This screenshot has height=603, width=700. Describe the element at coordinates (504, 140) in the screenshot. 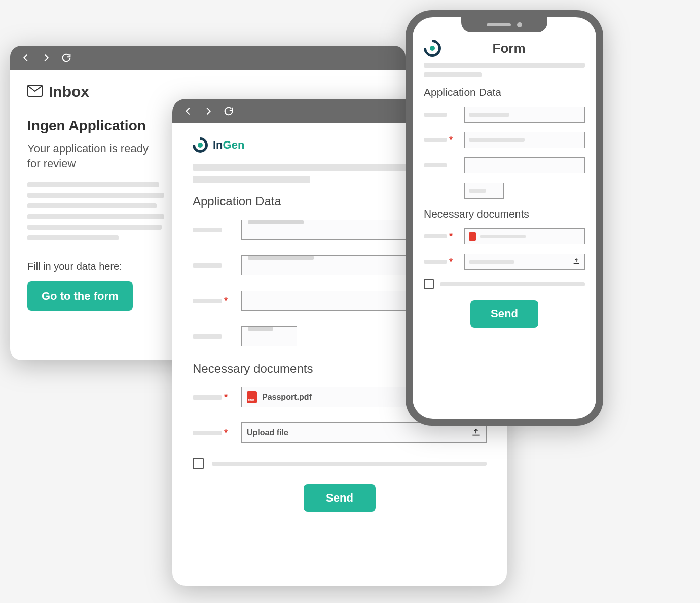

I see `form-field: *` at that location.